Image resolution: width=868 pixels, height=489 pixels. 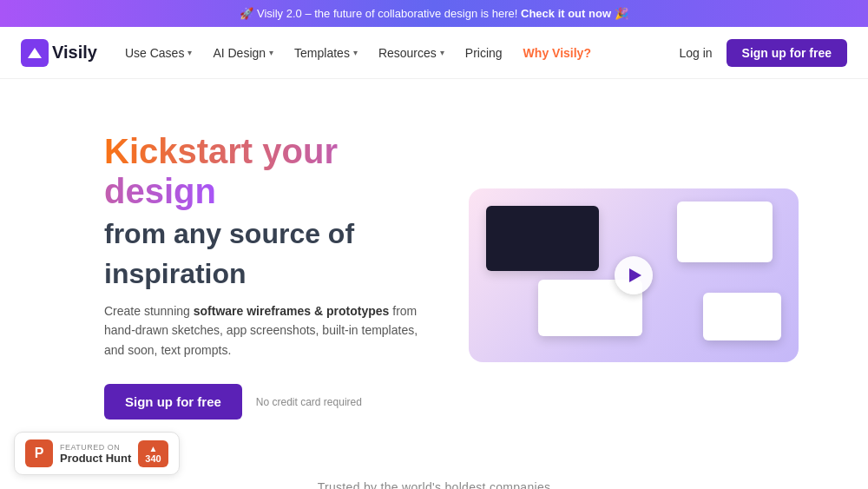 I want to click on nav-actions: Log in Sign up for free, so click(x=763, y=53).